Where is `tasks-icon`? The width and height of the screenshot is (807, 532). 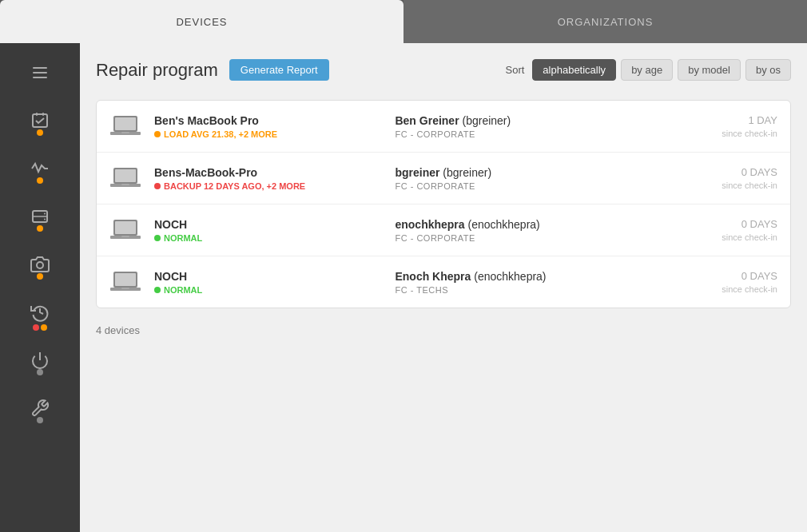
tasks-icon is located at coordinates (40, 121).